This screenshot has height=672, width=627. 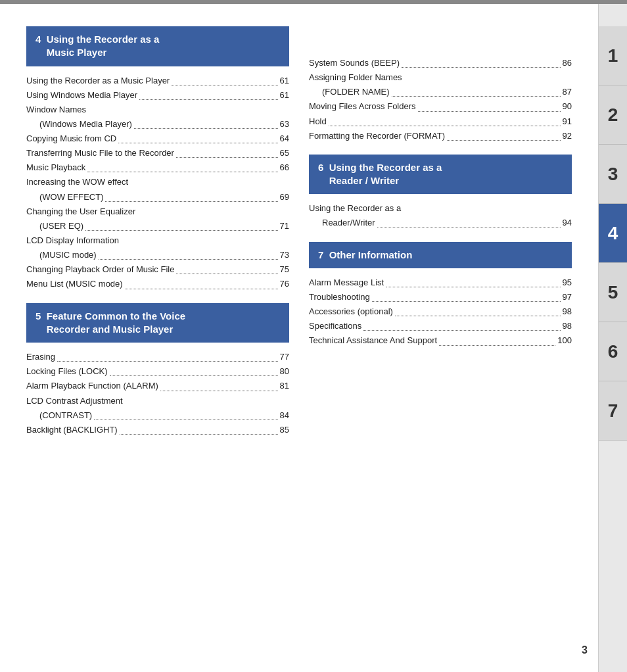 What do you see at coordinates (351, 312) in the screenshot?
I see `toc-label: Accessories (optional)` at bounding box center [351, 312].